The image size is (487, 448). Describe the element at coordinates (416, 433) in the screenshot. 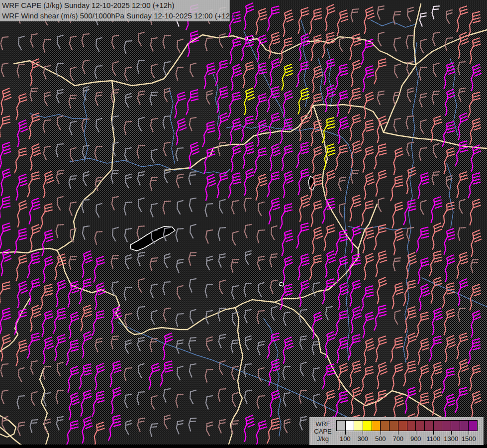

I see `colorbar-tick` at that location.